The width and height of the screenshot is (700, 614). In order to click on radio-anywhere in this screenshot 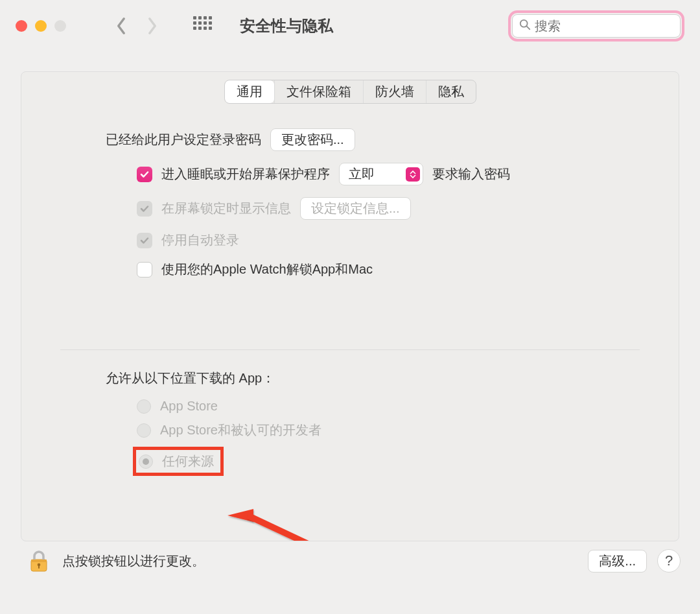, I will do `click(146, 462)`.